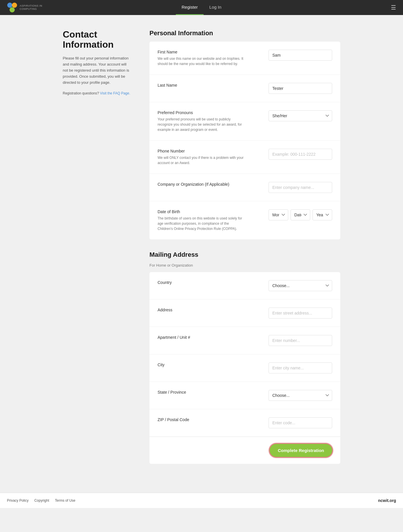 The height and width of the screenshot is (532, 403). What do you see at coordinates (97, 93) in the screenshot?
I see `sidebar-faq: Registration questions? Visit the FAQ Pa…` at bounding box center [97, 93].